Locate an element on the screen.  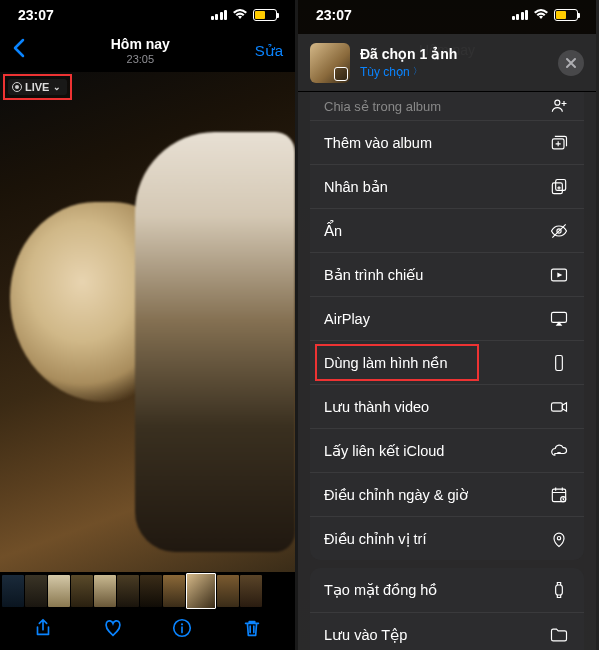
live-label: LIVE is located at coordinates (37, 87).